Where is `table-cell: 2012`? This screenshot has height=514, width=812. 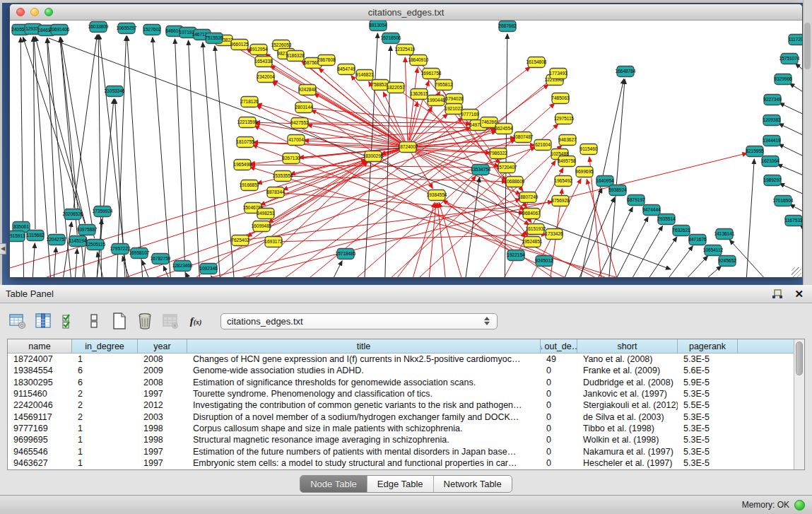 table-cell: 2012 is located at coordinates (163, 405).